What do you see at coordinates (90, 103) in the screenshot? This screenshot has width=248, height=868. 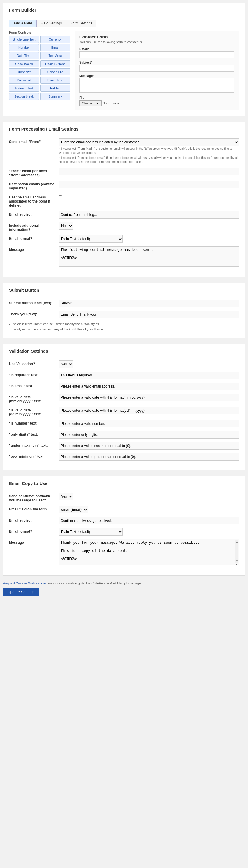 I see `choose-file-button: Choose File` at bounding box center [90, 103].